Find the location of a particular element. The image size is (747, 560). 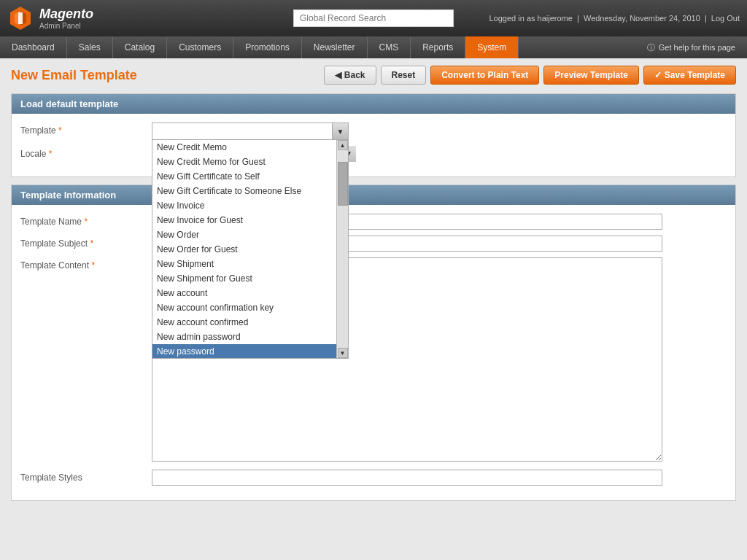

preview-button: Preview Template is located at coordinates (591, 75).